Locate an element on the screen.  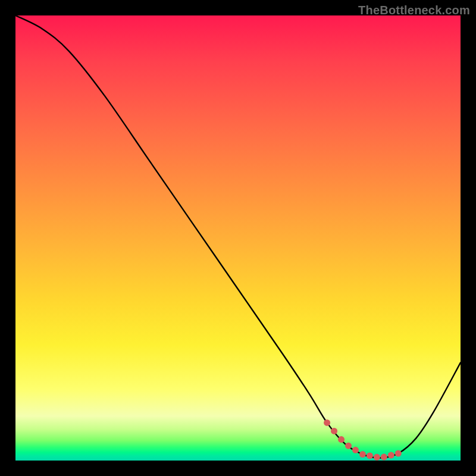
optimal-range-dots is located at coordinates (363, 440).